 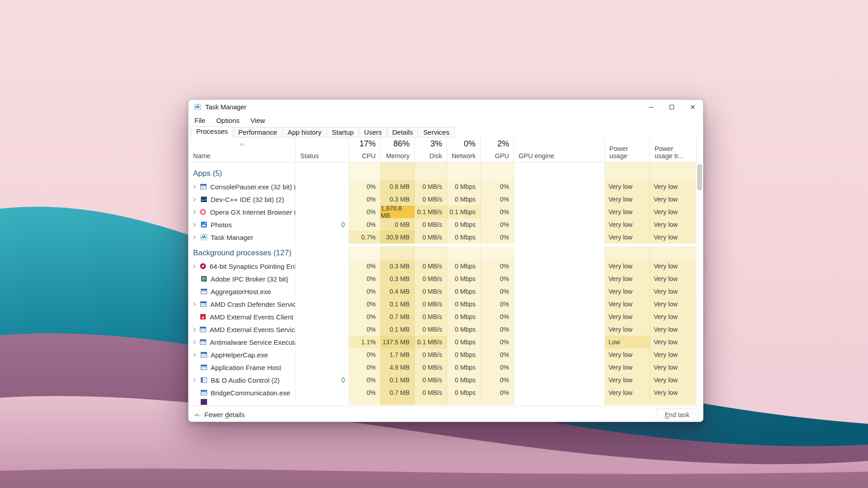 What do you see at coordinates (443, 355) in the screenshot?
I see `process-row: AppHelperCap.exe0%1.7 MB0 MB/s0 Mbps0%Ve…` at bounding box center [443, 355].